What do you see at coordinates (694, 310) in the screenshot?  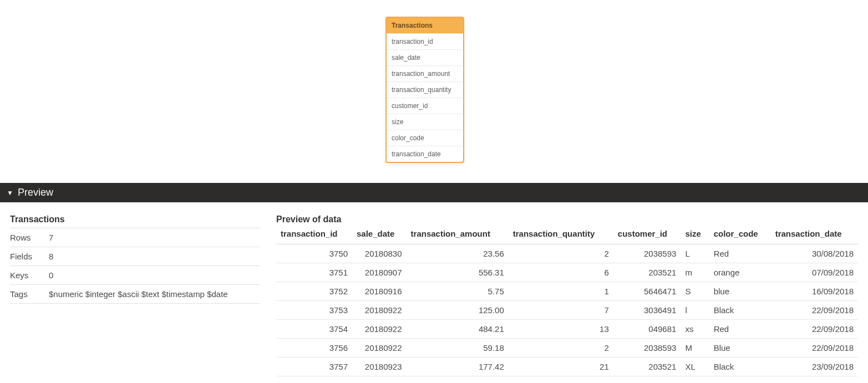 I see `cell-size: l` at bounding box center [694, 310].